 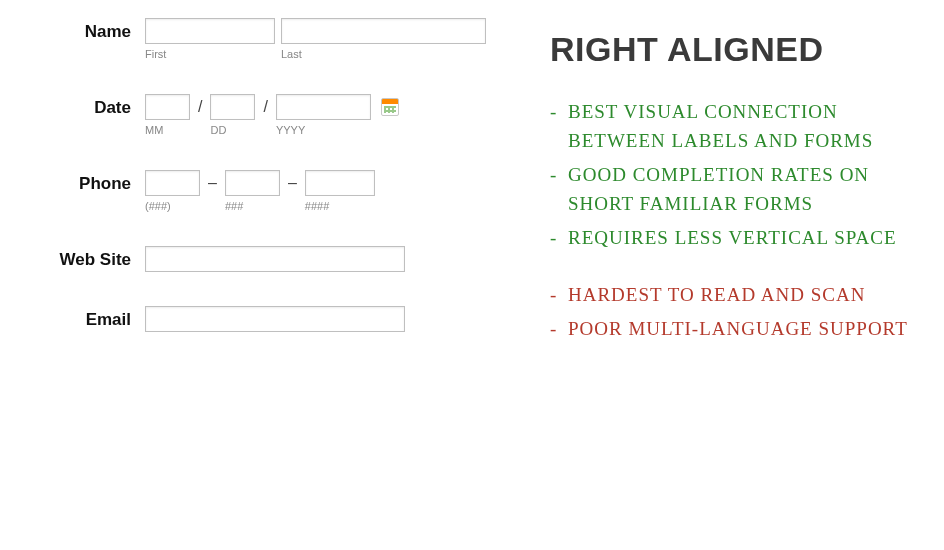 What do you see at coordinates (200, 105) in the screenshot?
I see `date-sep-1: /` at bounding box center [200, 105].